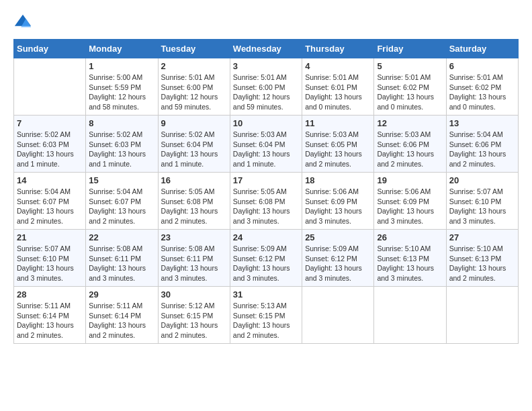 This screenshot has width=532, height=411. What do you see at coordinates (122, 144) in the screenshot?
I see `calendar-cell: 8Sunrise: 5:02 AMSunset: 6:03 PMDaylight…` at bounding box center [122, 144].